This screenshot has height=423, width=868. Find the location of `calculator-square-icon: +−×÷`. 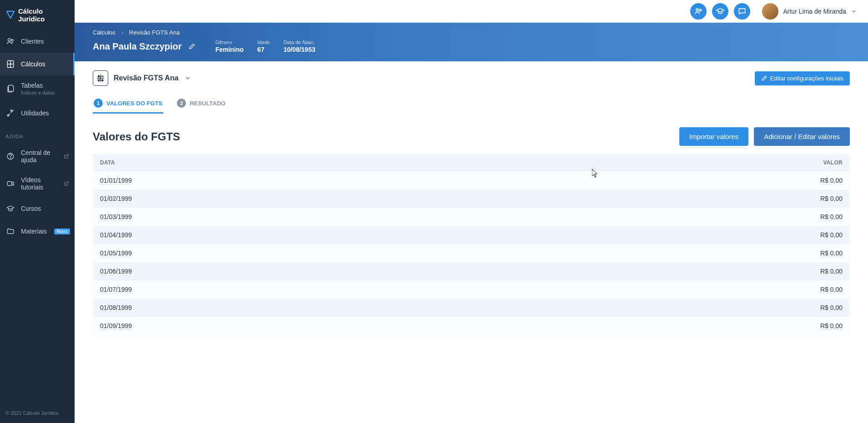

calculator-square-icon: +−×÷ is located at coordinates (100, 78).